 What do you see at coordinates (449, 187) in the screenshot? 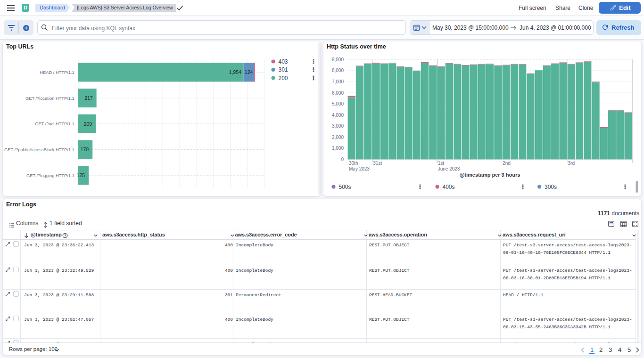
I see `svg-text: 400s` at bounding box center [449, 187].